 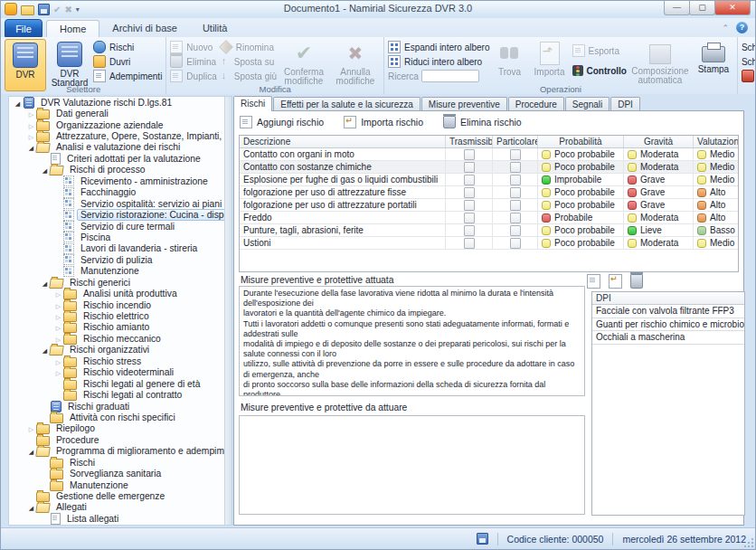 What do you see at coordinates (128, 47) in the screenshot?
I see `rischi-button: Rischi` at bounding box center [128, 47].